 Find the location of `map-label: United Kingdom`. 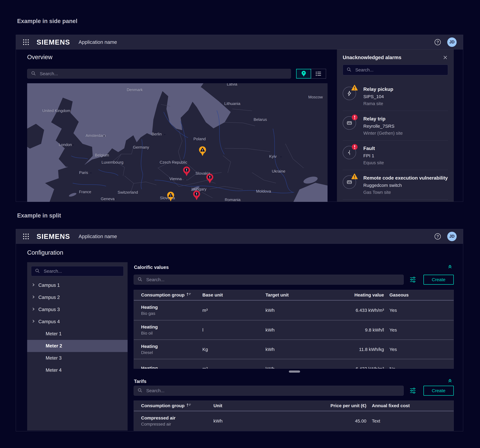

map-label: United Kingdom is located at coordinates (56, 111).